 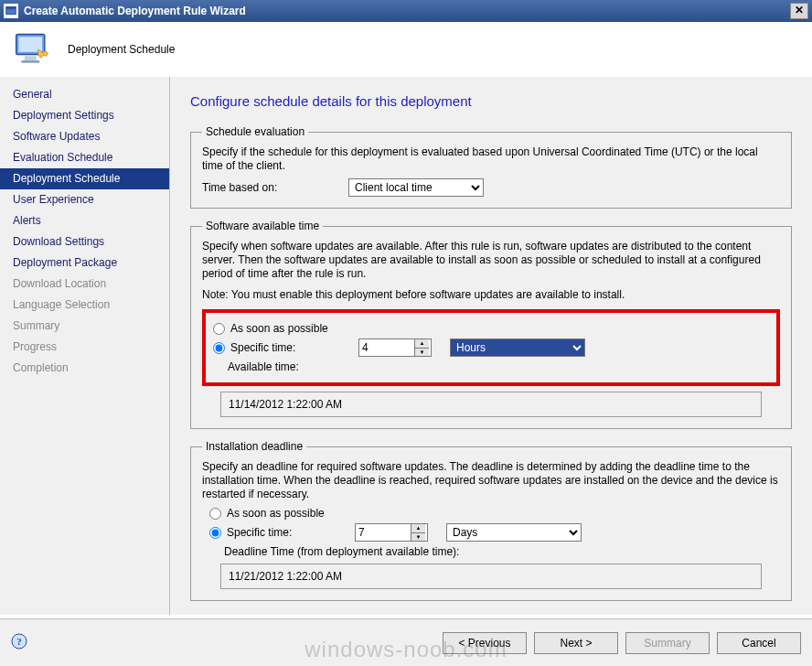 I want to click on deadline-time-label: Deadline Time (from deployment available…, so click(x=342, y=552).